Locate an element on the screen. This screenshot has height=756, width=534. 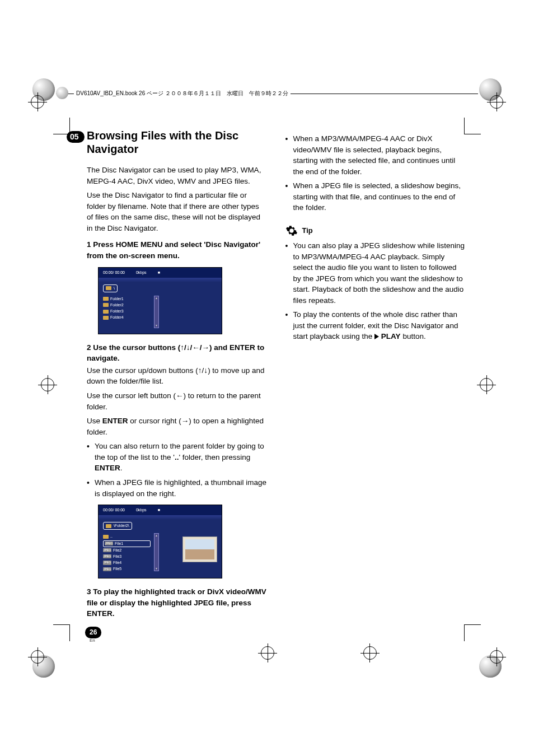
ss1-bitrate: 0kbps is located at coordinates (141, 273).